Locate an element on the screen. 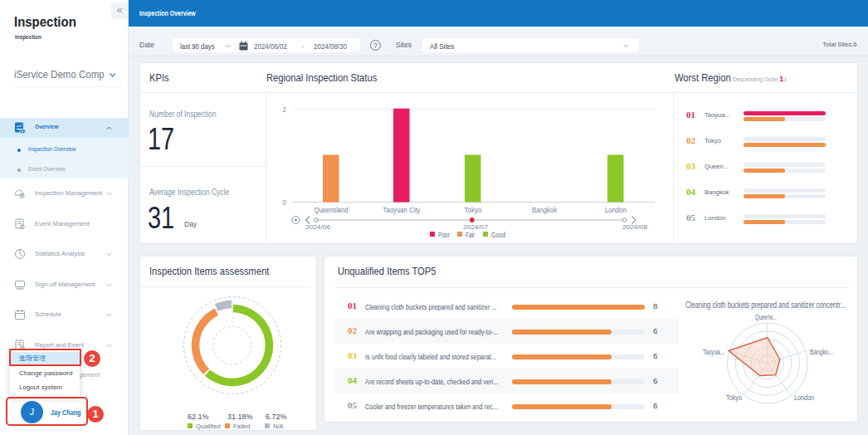 The height and width of the screenshot is (435, 868). svg-text: Queens... is located at coordinates (766, 317).